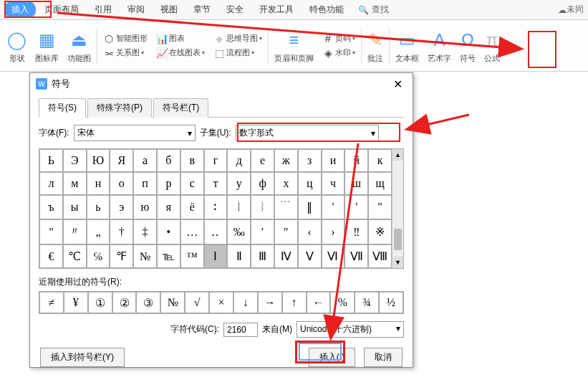  What do you see at coordinates (169, 208) in the screenshot?
I see `symbol-cell: я` at bounding box center [169, 208].